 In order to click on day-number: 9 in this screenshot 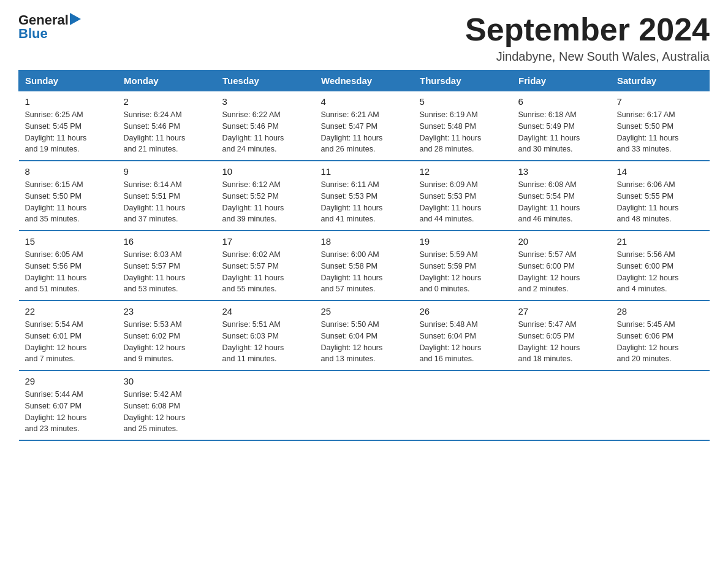, I will do `click(167, 172)`.